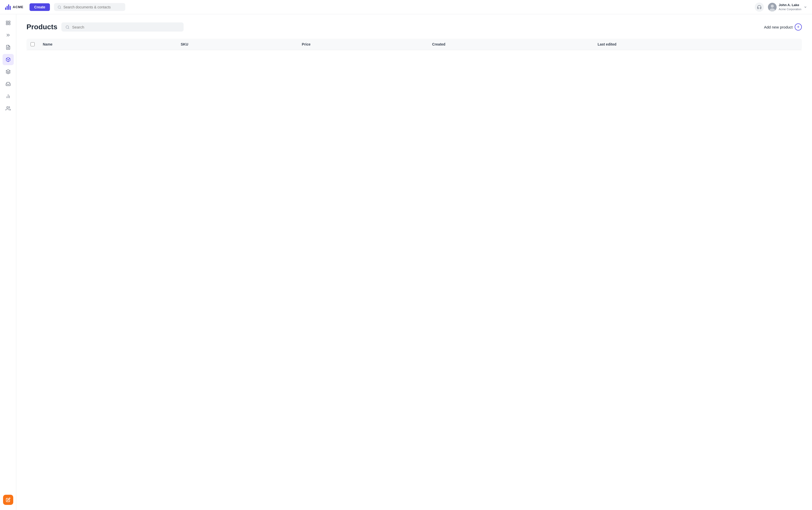 The width and height of the screenshot is (812, 510). I want to click on add-new-product-button: Add new product +, so click(783, 27).